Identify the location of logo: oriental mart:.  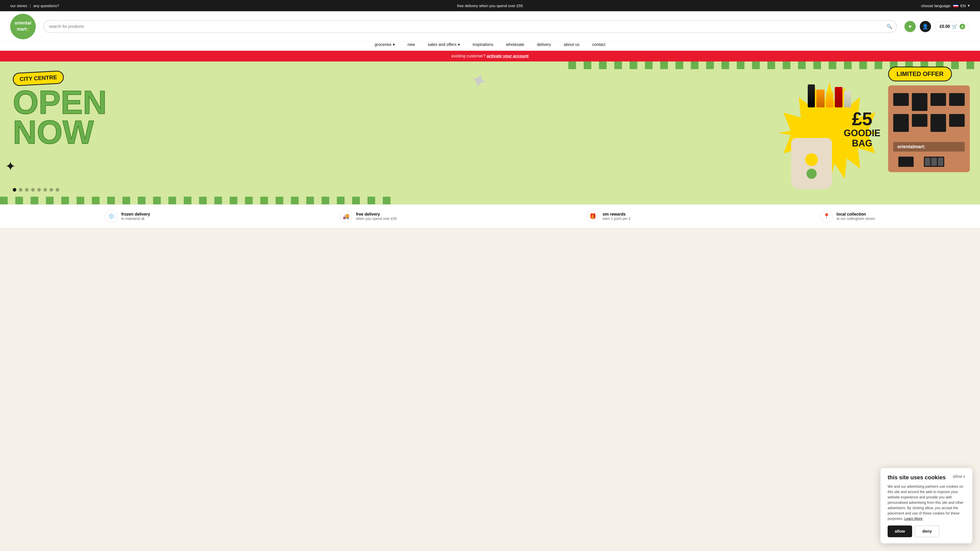
(23, 27).